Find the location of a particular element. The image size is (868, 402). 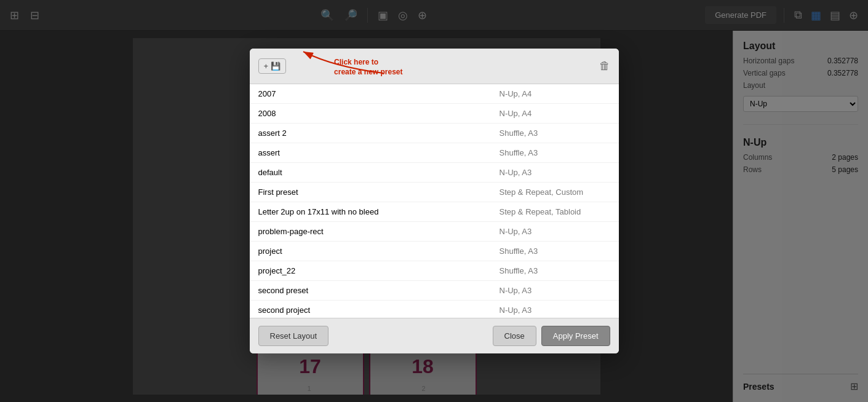

preset-name: problem-page-rect is located at coordinates (379, 231).